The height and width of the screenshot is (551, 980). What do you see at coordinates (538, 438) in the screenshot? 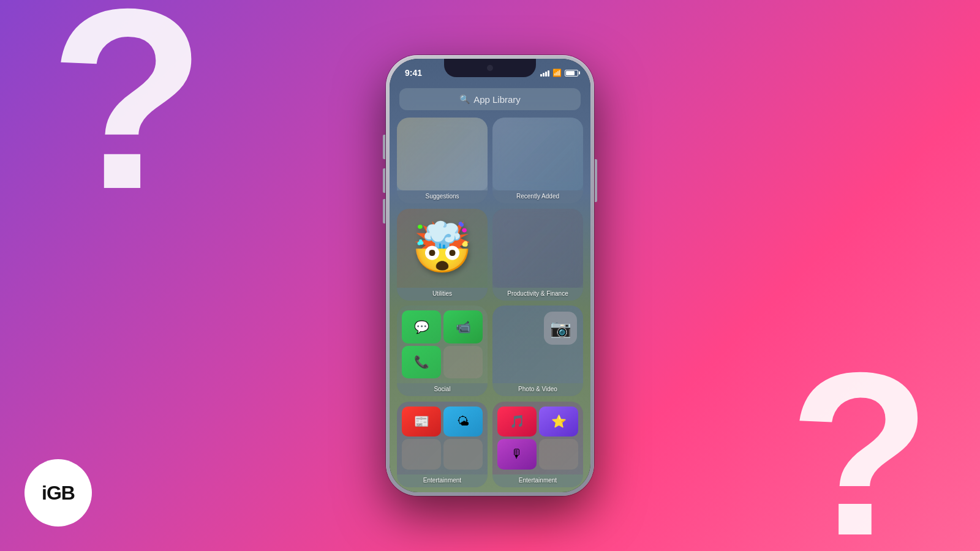
I see `folder-music-content: 🎵 ⭐ 🎙` at bounding box center [538, 438].